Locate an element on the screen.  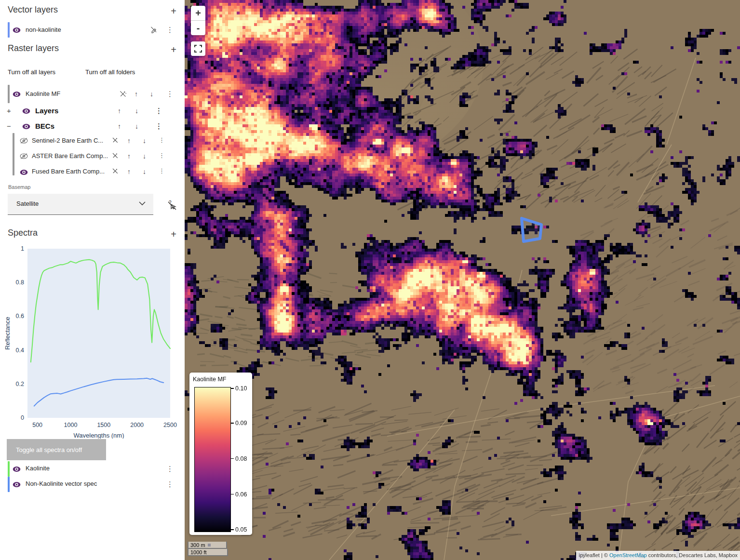
fullscreen-button is located at coordinates (198, 49).